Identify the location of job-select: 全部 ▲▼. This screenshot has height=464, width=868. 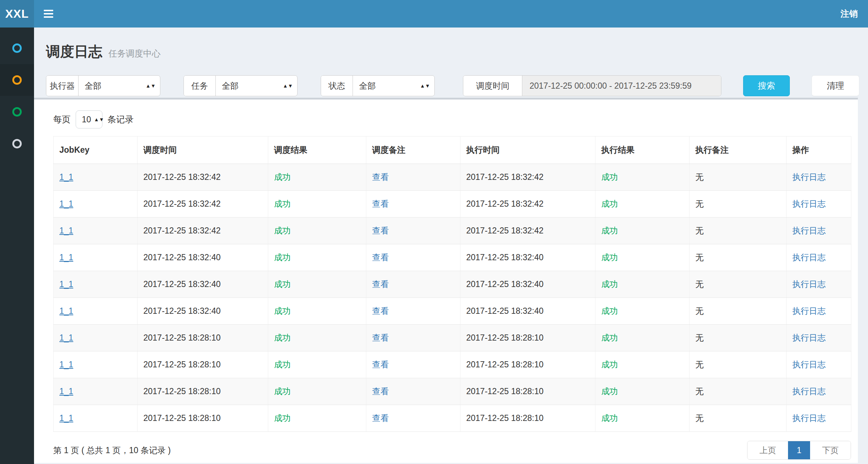
(256, 86).